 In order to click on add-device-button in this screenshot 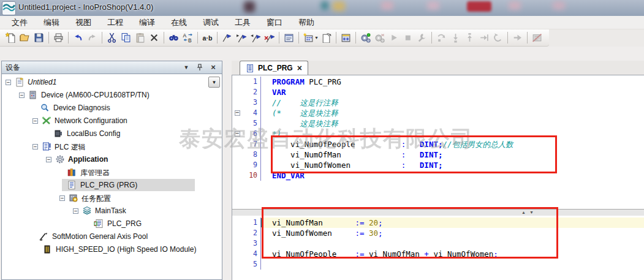, I will do `click(309, 38)`.